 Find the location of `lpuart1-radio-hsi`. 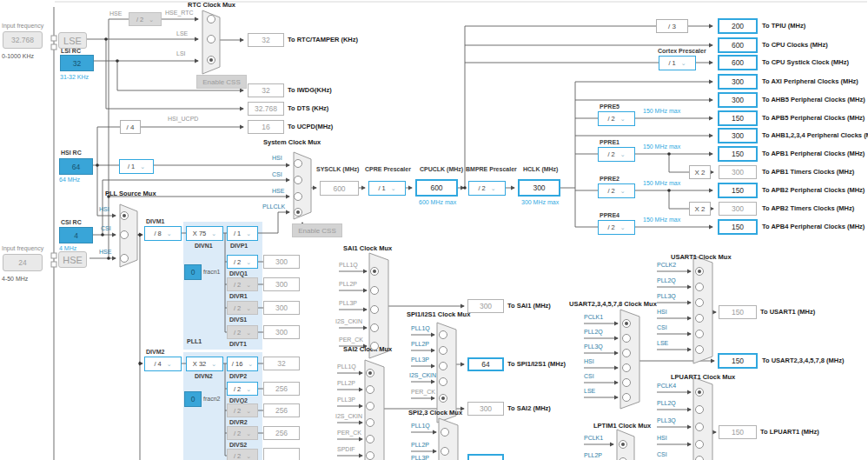

lpuart1-radio-hsi is located at coordinates (699, 444).